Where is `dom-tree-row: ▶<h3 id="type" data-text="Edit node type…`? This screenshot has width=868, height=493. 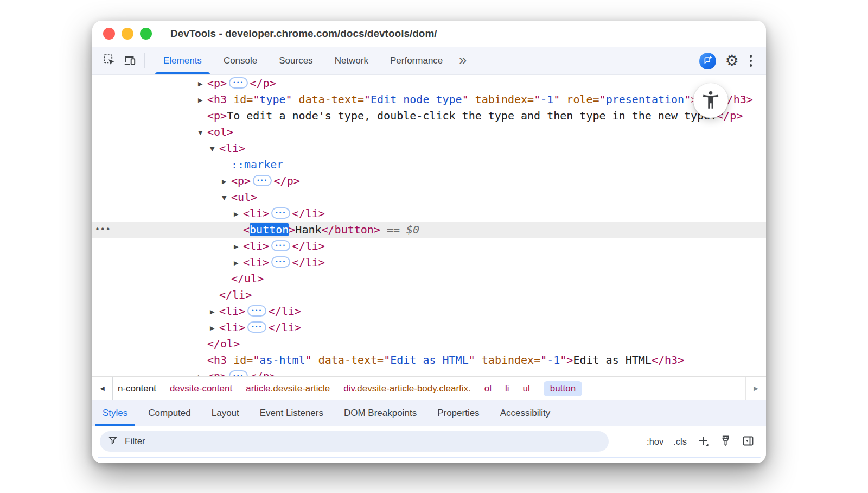
dom-tree-row: ▶<h3 id="type" data-text="Edit node type… is located at coordinates (429, 99).